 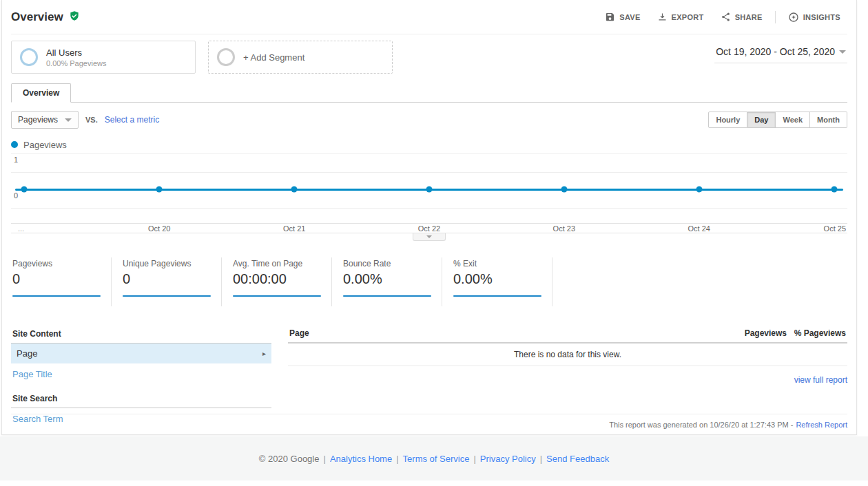 What do you see at coordinates (29, 57) in the screenshot?
I see `segment-circle-icon` at bounding box center [29, 57].